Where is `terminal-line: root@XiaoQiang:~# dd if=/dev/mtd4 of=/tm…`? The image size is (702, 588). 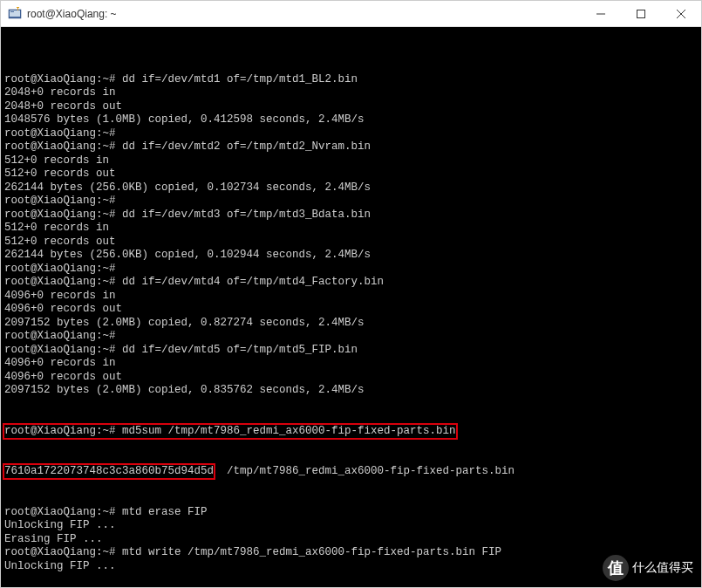
terminal-line: root@XiaoQiang:~# dd if=/dev/mtd4 of=/tm… is located at coordinates (351, 283).